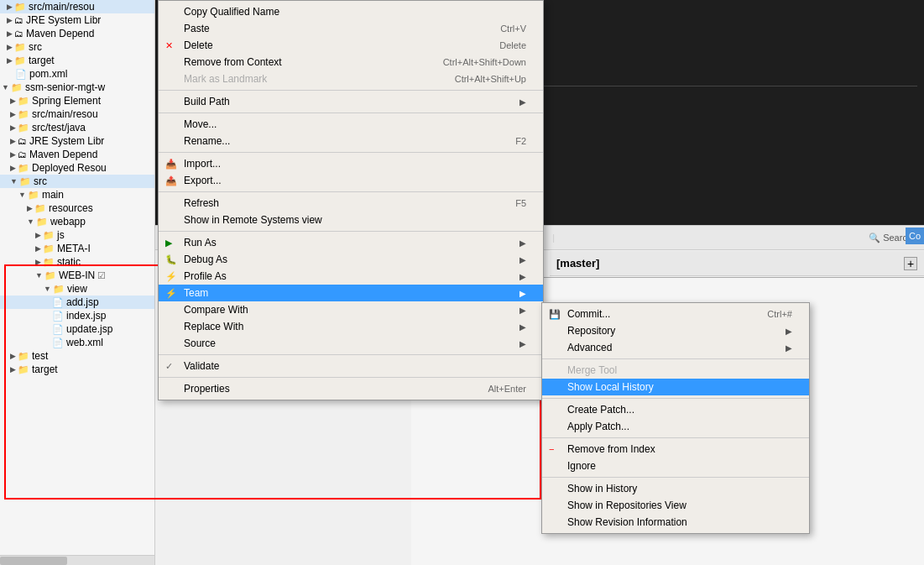  I want to click on menu-item-rename: Rename... F2, so click(351, 141).